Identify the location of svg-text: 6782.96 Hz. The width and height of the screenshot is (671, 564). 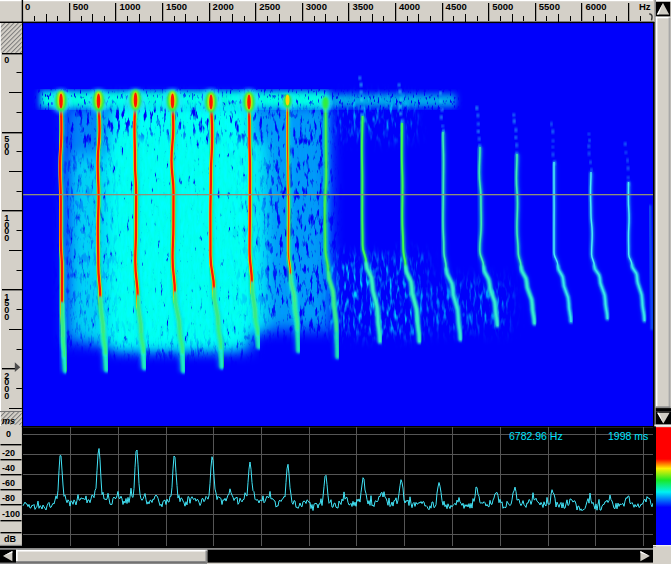
(536, 436).